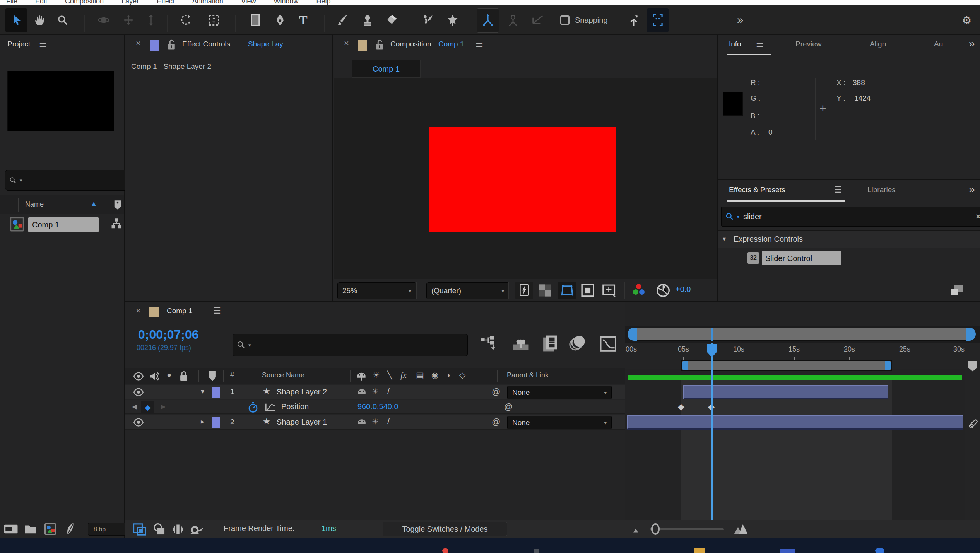  What do you see at coordinates (528, 375) in the screenshot?
I see `parent-link-column-header: Parent & Link` at bounding box center [528, 375].